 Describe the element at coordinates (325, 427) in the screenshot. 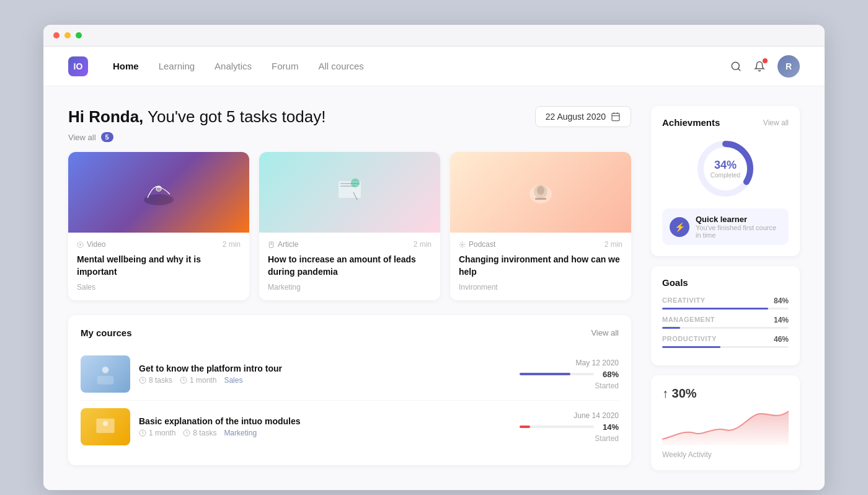

I see `course-2-info: Basic explanation of the intuo modules 1…` at that location.